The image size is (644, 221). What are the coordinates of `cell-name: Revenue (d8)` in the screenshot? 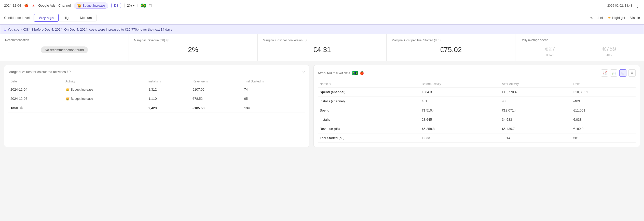 It's located at (369, 129).